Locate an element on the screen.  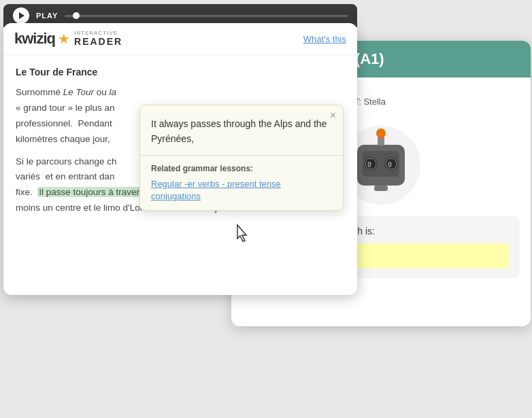
reader-header: kwiziq ★ interactive READER What's this is located at coordinates (180, 39).